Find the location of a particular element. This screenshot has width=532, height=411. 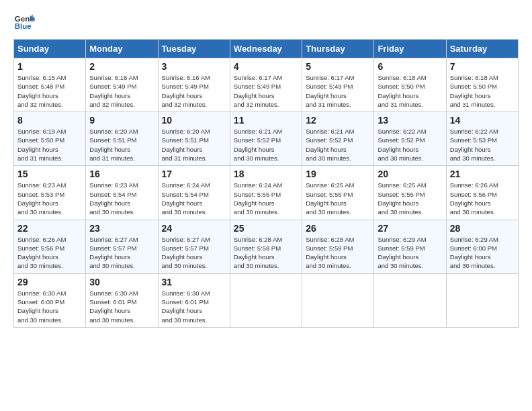

day-number: 29 is located at coordinates (50, 282).